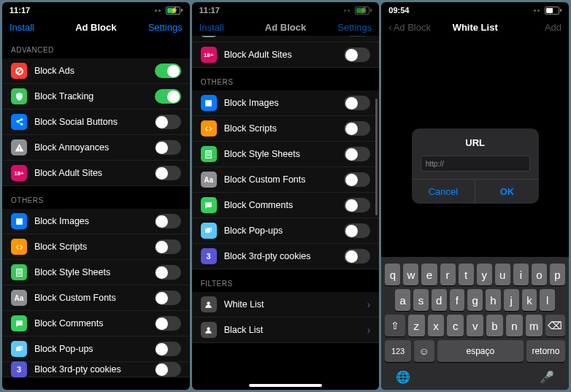 The height and width of the screenshot is (392, 571). I want to click on key-space: espaço, so click(480, 351).